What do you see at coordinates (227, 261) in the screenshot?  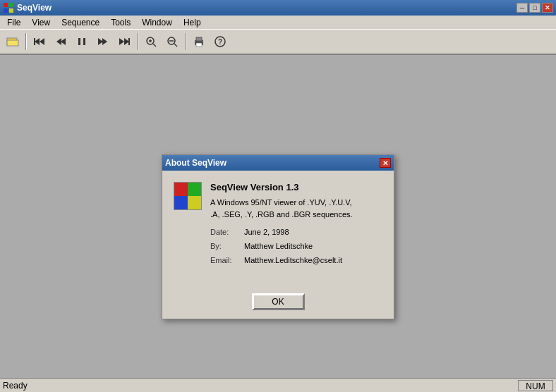 I see `email-label: Email:` at bounding box center [227, 261].